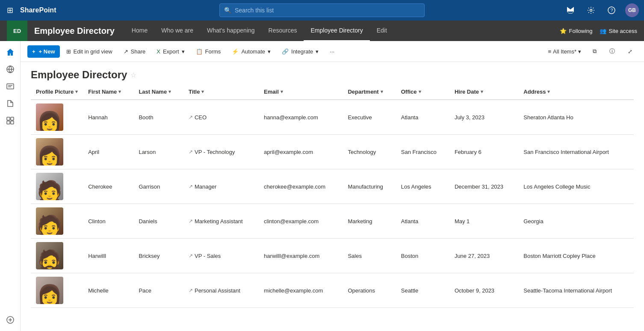  I want to click on info-button: ⓘ, so click(612, 51).